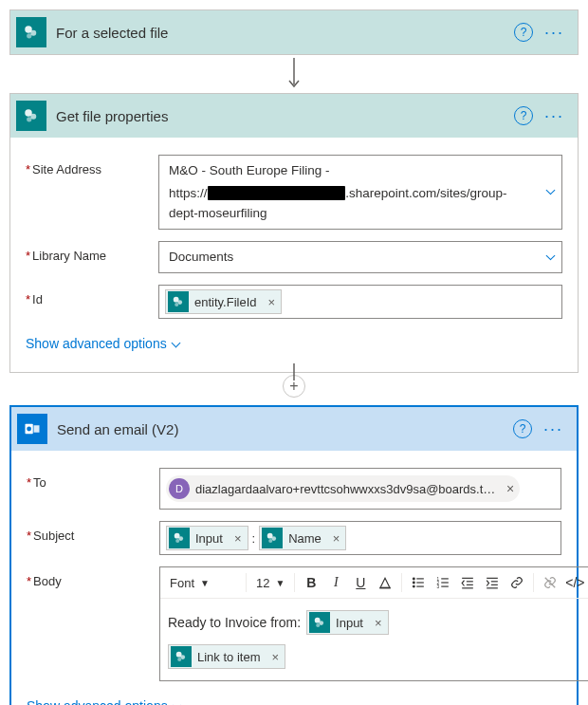 This screenshot has width=588, height=705. I want to click on italic-button: I, so click(336, 583).